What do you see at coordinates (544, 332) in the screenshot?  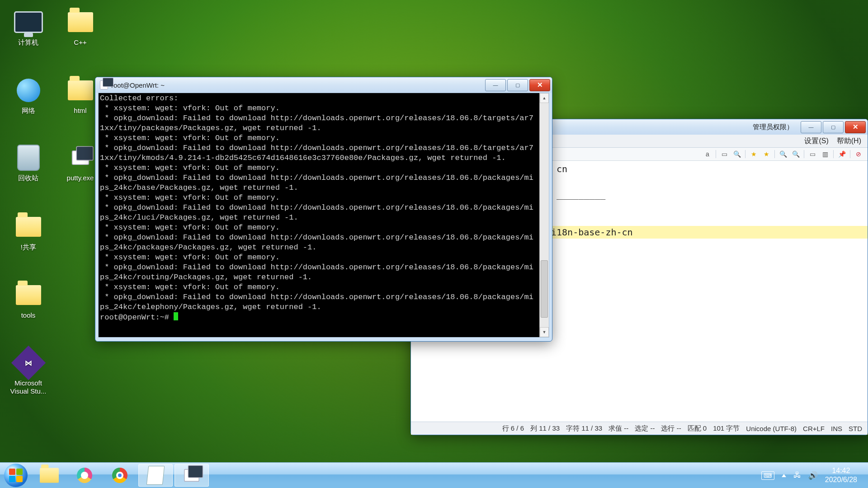 I see `scroll-down-button: ▼` at bounding box center [544, 332].